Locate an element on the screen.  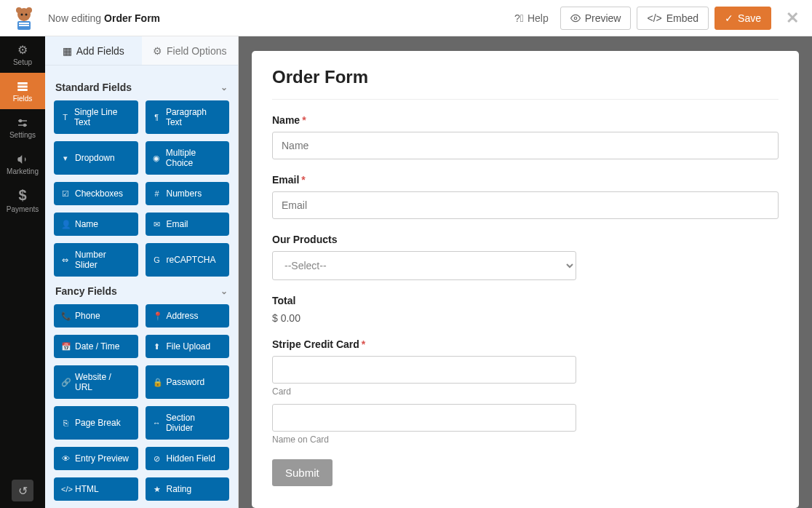
submit-button: Submit is located at coordinates (303, 473).